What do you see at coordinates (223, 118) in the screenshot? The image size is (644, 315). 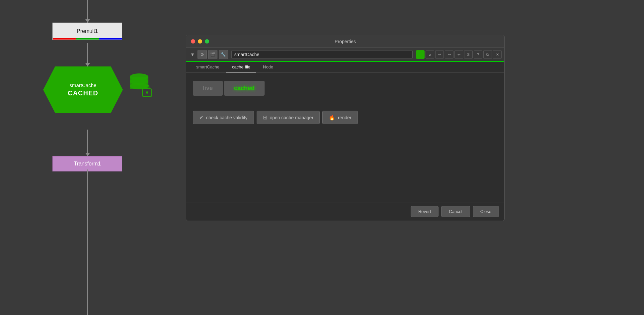 I see `check-cache-validity-button: ✔ check cache validity` at bounding box center [223, 118].